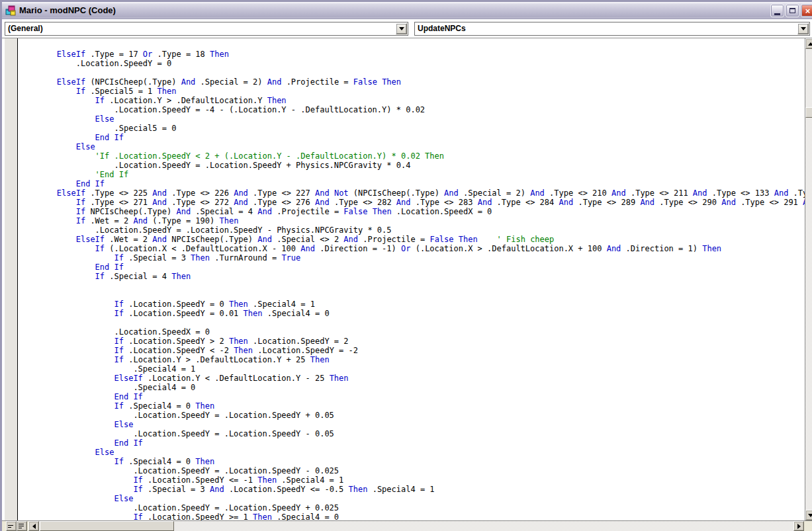 The width and height of the screenshot is (812, 531). Describe the element at coordinates (412, 110) in the screenshot. I see `code-line: .Location.SpeedY = -4 - (.Location.Y - .…` at that location.